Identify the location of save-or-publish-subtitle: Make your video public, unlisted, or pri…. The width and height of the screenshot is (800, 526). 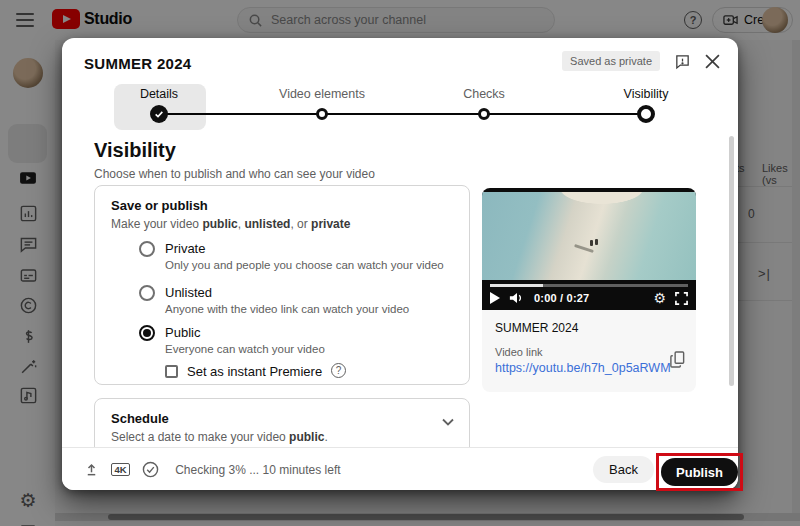
(230, 224).